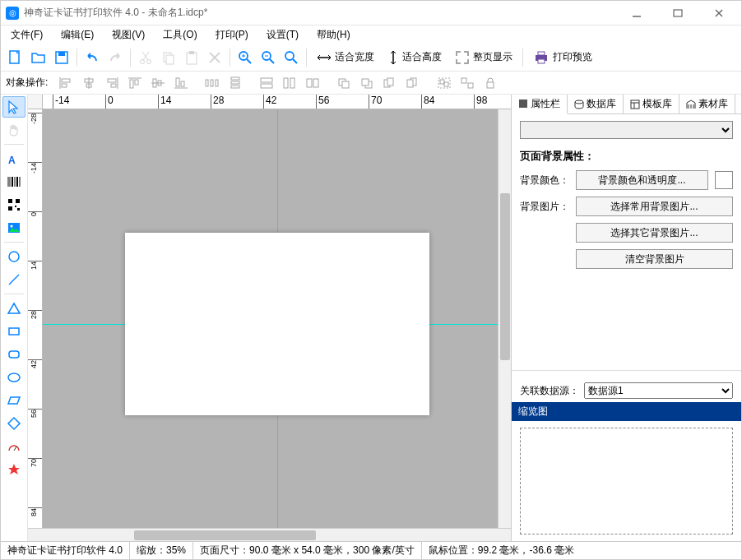 Image resolution: width=742 pixels, height=560 pixels. What do you see at coordinates (371, 550) in the screenshot?
I see `statusbar: 神奇证卡证书打印软件 4.0 缩放：35% 页面尺寸：90.0 毫米 x 54.…` at bounding box center [371, 550].